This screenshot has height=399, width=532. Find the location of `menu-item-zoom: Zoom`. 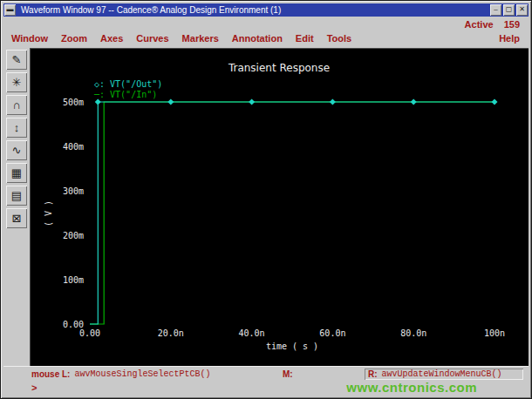

menu-item-zoom: Zoom is located at coordinates (74, 38).